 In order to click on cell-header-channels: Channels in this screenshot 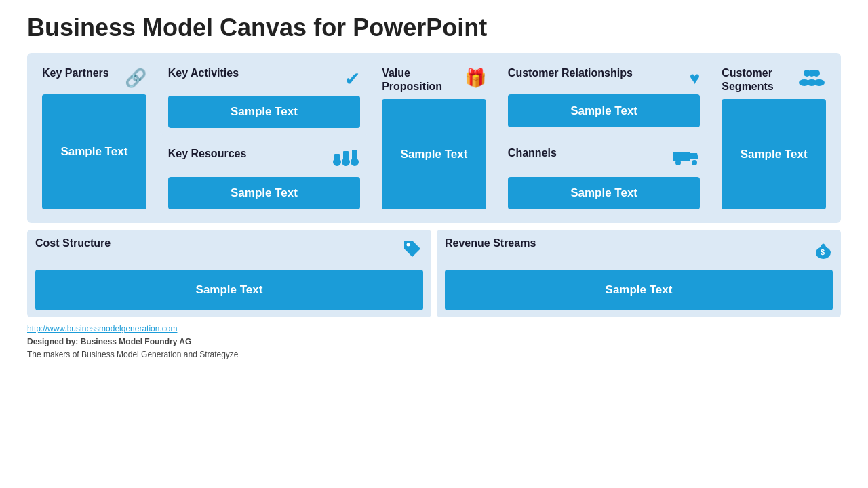, I will do `click(604, 159)`.